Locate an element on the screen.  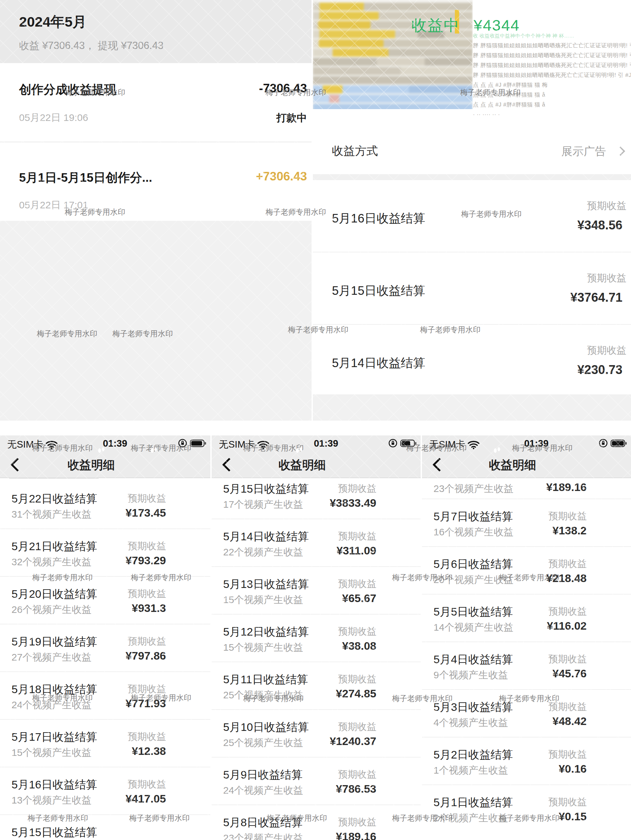
page-title: 收益明细 is located at coordinates (91, 465).